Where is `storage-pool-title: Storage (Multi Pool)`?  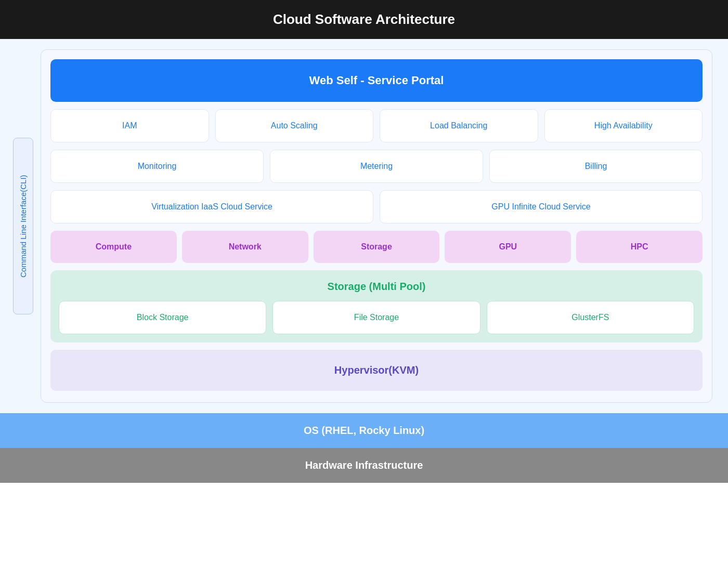
storage-pool-title: Storage (Multi Pool) is located at coordinates (376, 287).